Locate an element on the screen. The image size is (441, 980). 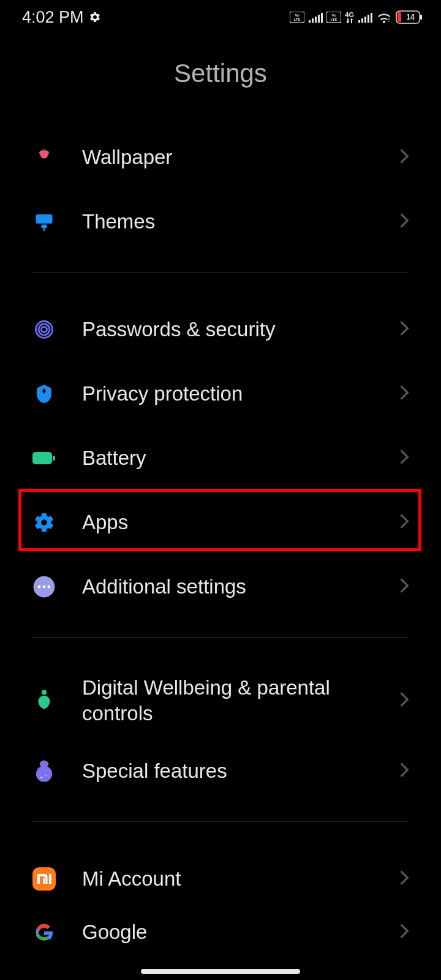
settings-item-themes: Themes is located at coordinates (221, 222).